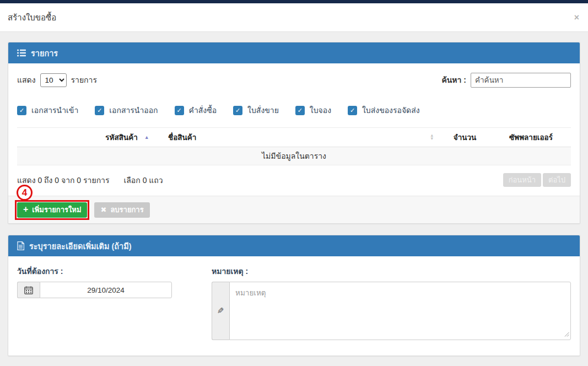 Image resolution: width=588 pixels, height=366 pixels. What do you see at coordinates (21, 53) in the screenshot?
I see `list-icon` at bounding box center [21, 53].